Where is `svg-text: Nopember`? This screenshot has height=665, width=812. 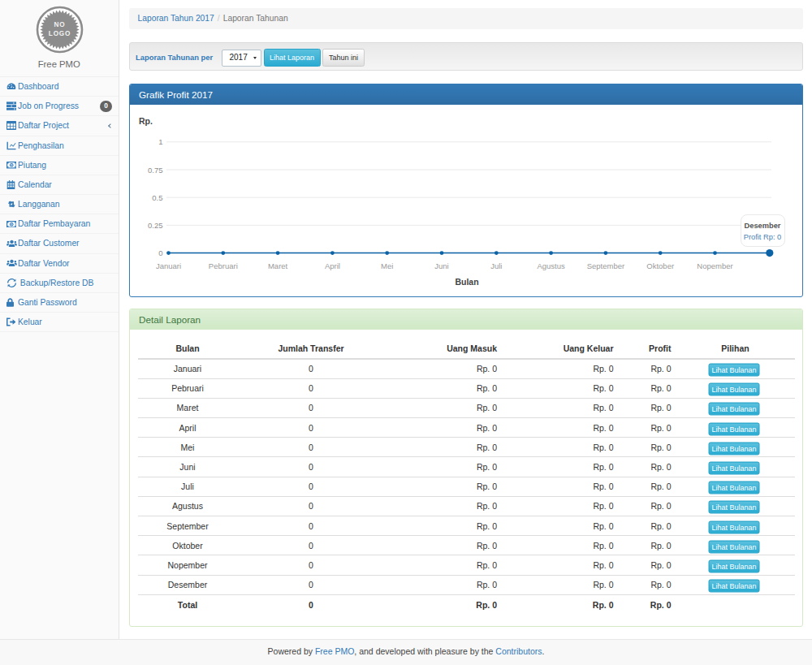 svg-text: Nopember is located at coordinates (715, 266).